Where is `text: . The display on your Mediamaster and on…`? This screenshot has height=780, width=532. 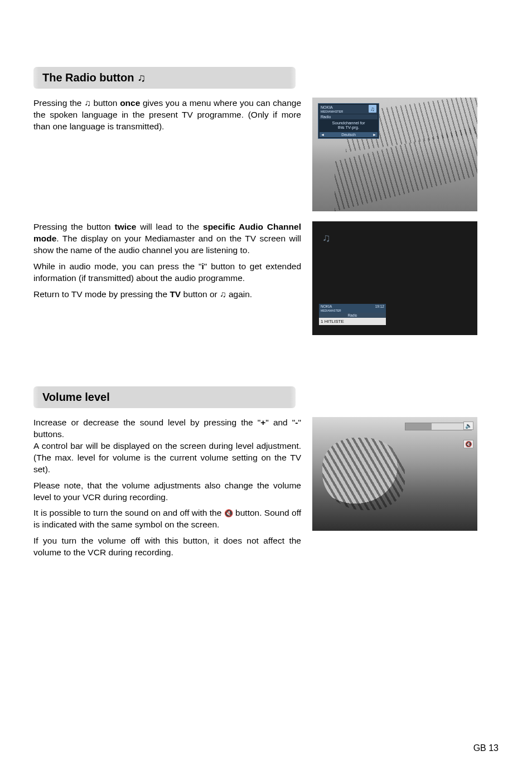
text: . The display on your Mediamaster and on… is located at coordinates (167, 244).